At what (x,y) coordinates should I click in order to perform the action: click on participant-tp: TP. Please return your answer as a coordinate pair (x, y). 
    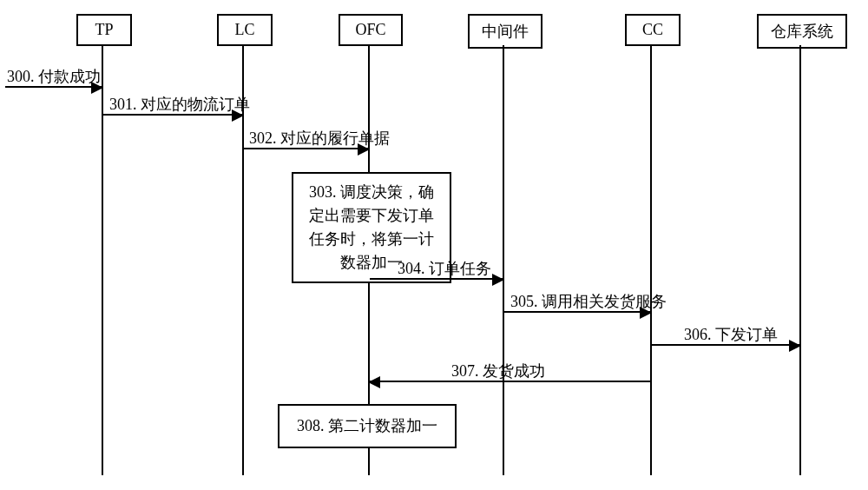
    Looking at the image, I should click on (104, 30).